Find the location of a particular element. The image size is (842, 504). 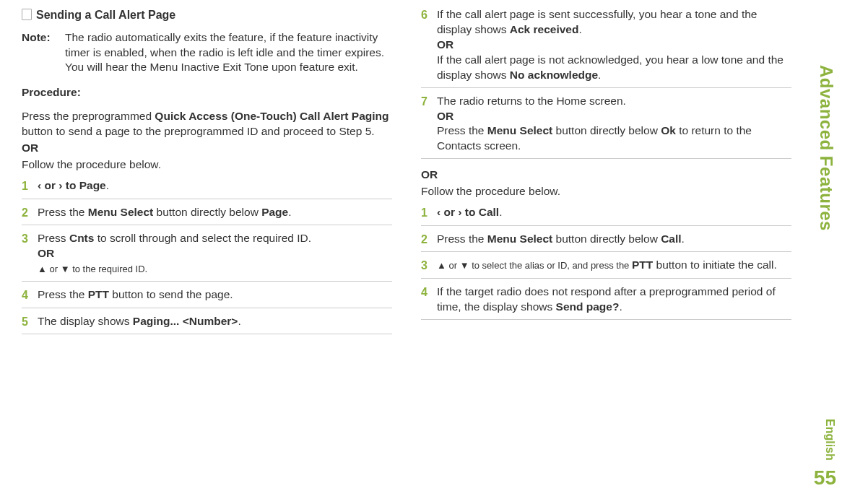

step-3: 3 Press Cnts to scroll through and selec… is located at coordinates (207, 256).